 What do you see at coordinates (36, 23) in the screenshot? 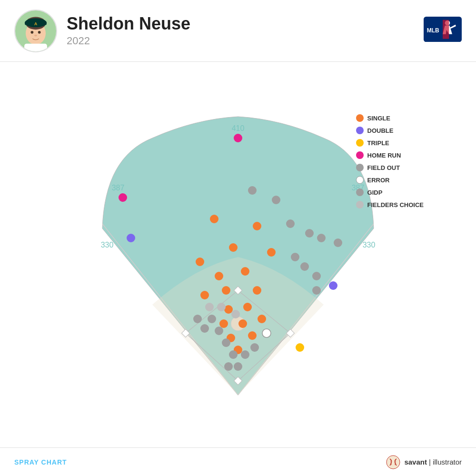
I see `svg-text: A` at bounding box center [36, 23].